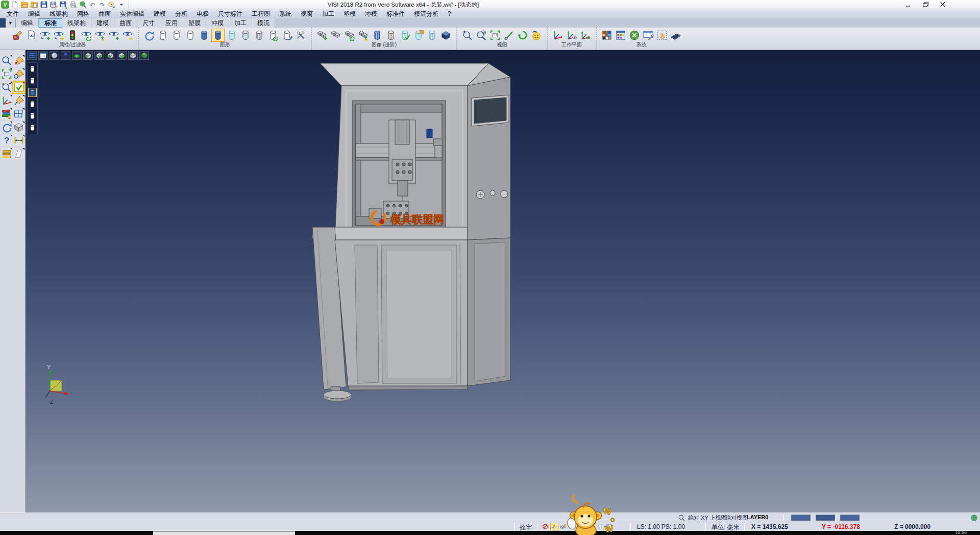 This screenshot has height=535, width=980. I want to click on erase-tool-icon, so click(19, 61).